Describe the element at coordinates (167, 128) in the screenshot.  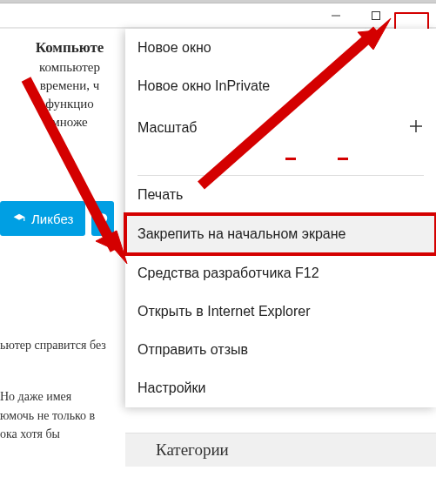
I see `zoom-label: Масштаб` at that location.